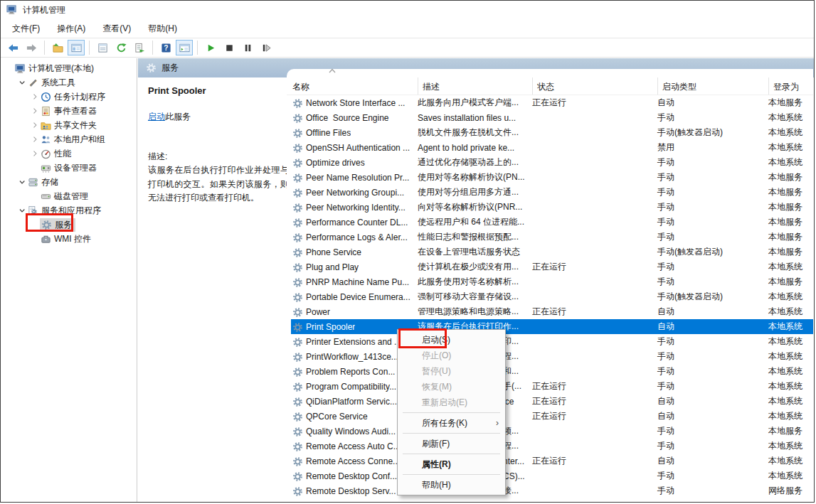 Image resolution: width=816 pixels, height=504 pixels. Describe the element at coordinates (475, 86) in the screenshot. I see `column-header-description: 描述` at that location.